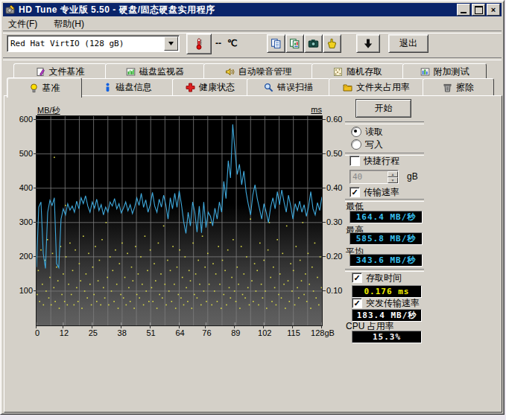  What do you see at coordinates (382, 192) in the screenshot?
I see `transfer-rate-label: 传输速率` at bounding box center [382, 192].